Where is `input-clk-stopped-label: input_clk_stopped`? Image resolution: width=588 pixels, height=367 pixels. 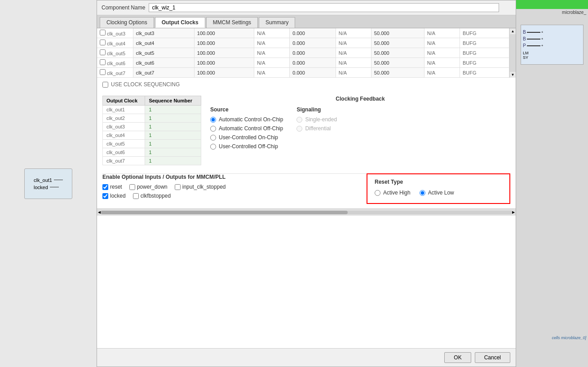
input-clk-stopped-label: input_clk_stopped is located at coordinates (204, 187).